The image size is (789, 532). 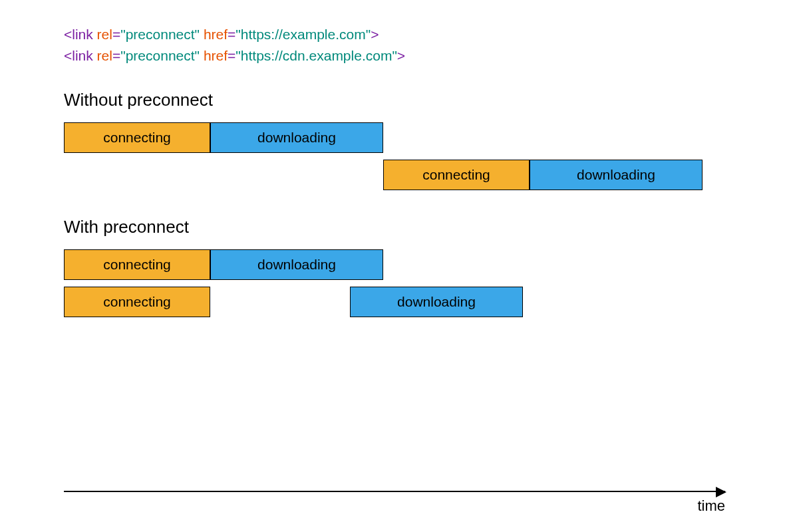 I want to click on code-line-1: <link rel="preconnect" href="https://exa…, so click(x=394, y=35).